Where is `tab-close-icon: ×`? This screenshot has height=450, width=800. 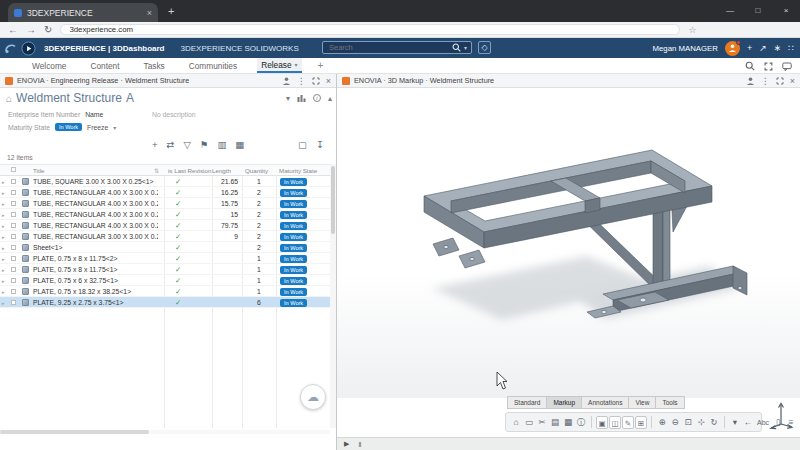
tab-close-icon: × is located at coordinates (150, 13).